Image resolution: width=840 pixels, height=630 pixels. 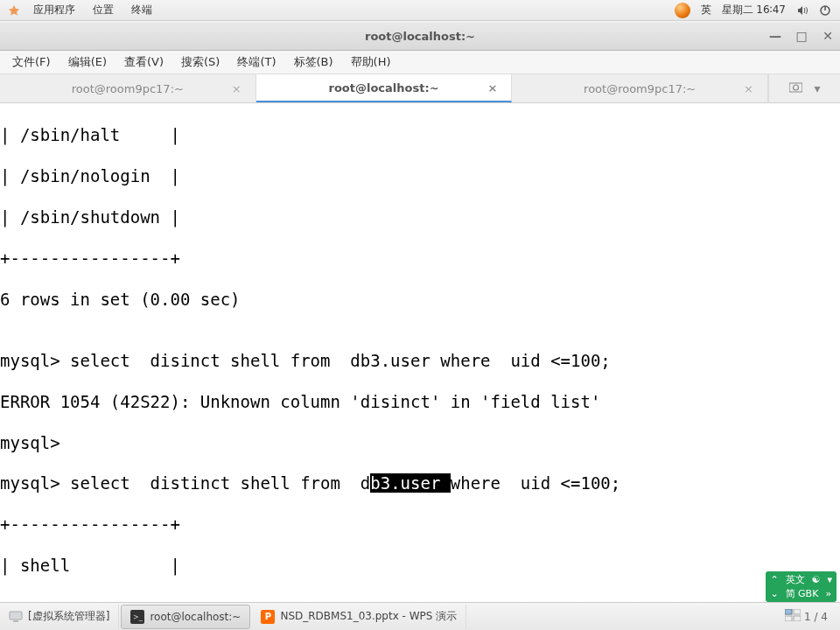 What do you see at coordinates (420, 443) in the screenshot?
I see `terminal-line: mysql>` at bounding box center [420, 443].